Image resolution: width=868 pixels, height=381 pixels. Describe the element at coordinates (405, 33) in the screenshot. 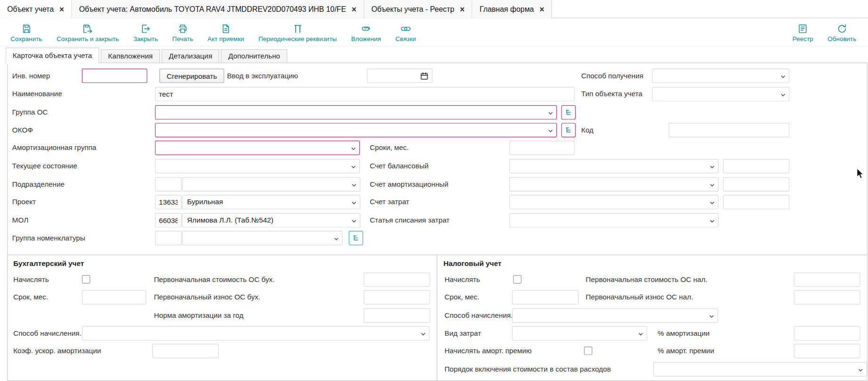

I see `links-button: Связки` at that location.